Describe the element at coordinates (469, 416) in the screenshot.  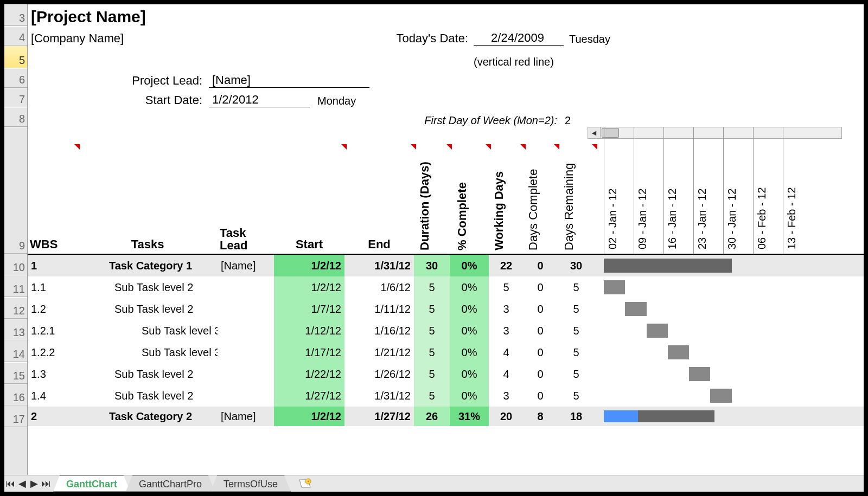
I see `cell-pct-complete: 31%` at that location.